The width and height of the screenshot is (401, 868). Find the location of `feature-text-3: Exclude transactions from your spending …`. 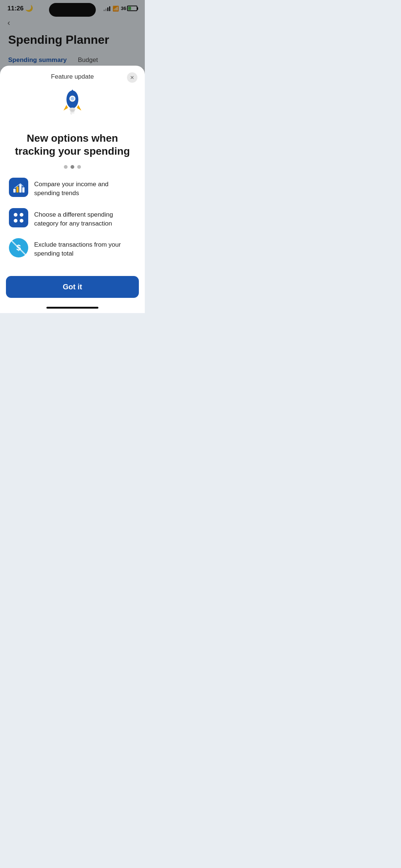

feature-text-3: Exclude transactions from your spending … is located at coordinates (85, 248).